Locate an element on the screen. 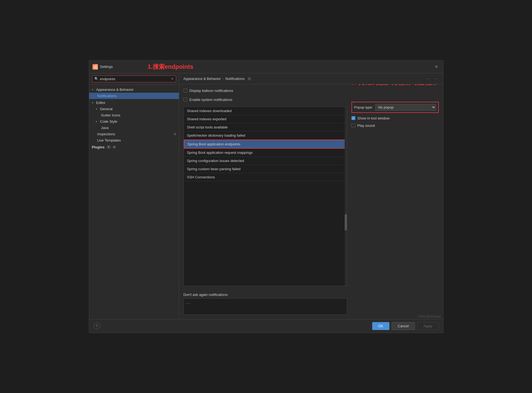 The width and height of the screenshot is (532, 393). notif-item-8: SSH Connections is located at coordinates (265, 177).